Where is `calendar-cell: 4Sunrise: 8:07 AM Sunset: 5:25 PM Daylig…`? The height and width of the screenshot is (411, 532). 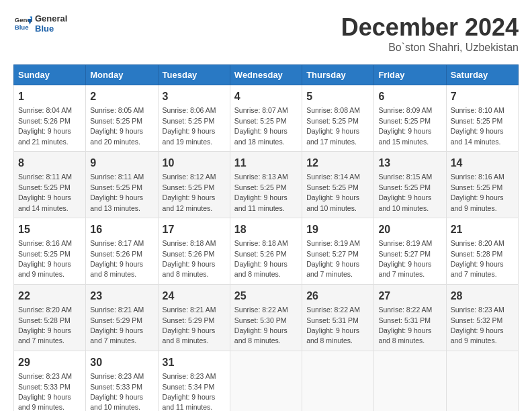 calendar-cell: 4Sunrise: 8:07 AM Sunset: 5:25 PM Daylig… is located at coordinates (266, 118).